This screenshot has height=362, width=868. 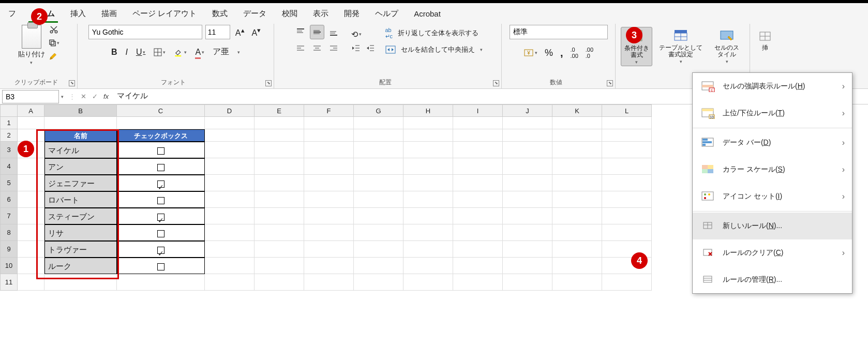 I want to click on font-dialog-launcher: ⬊, so click(x=268, y=83).